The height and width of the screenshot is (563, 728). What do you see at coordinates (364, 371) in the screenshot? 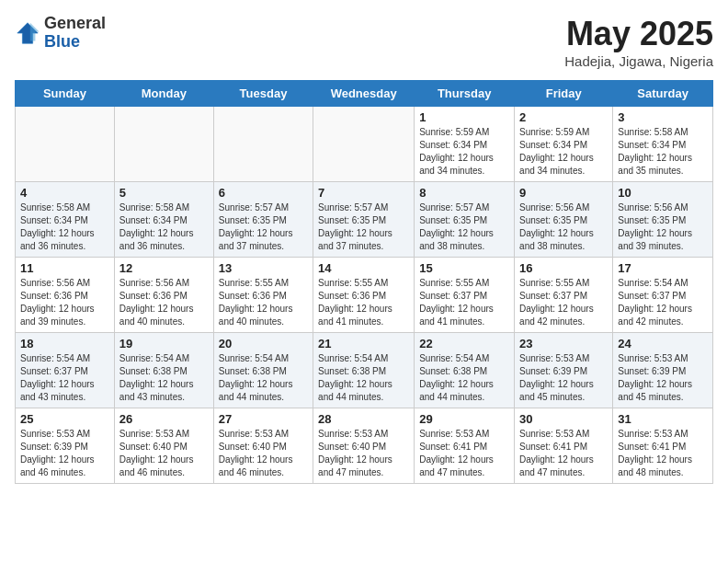
I see `calendar-day-cell: 21Sunrise: 5:54 AM Sunset: 6:38 PM Dayli…` at bounding box center [364, 371].